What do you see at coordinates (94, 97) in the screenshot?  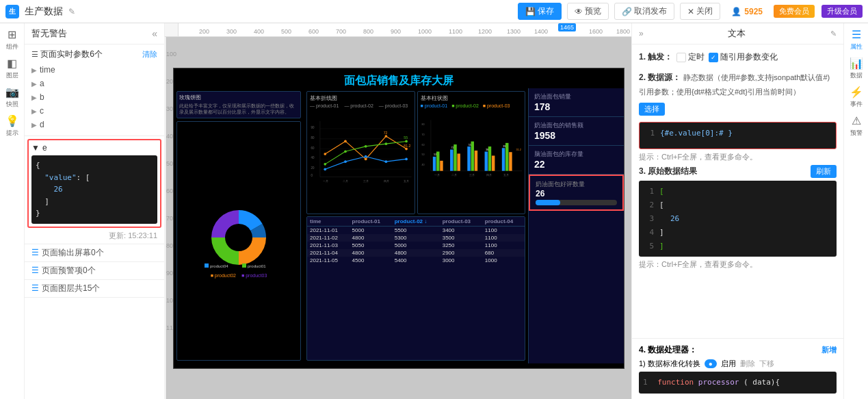 I see `param-b: ▶ b` at bounding box center [94, 97].